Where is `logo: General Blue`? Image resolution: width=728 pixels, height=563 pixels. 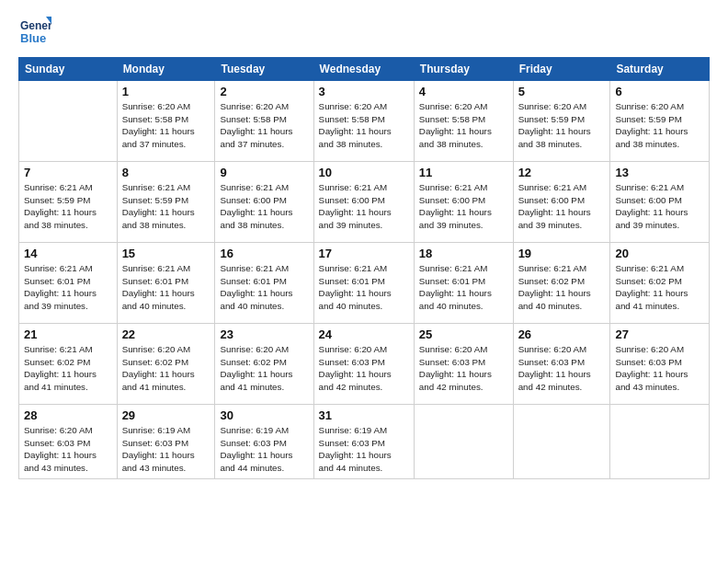 logo: General Blue is located at coordinates (35, 31).